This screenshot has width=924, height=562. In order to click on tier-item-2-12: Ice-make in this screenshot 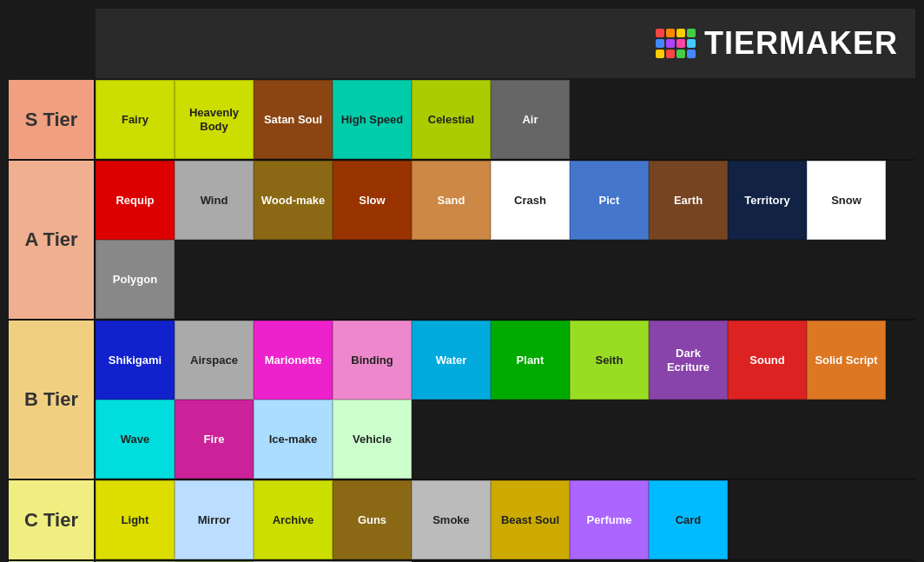, I will do `click(294, 440)`.